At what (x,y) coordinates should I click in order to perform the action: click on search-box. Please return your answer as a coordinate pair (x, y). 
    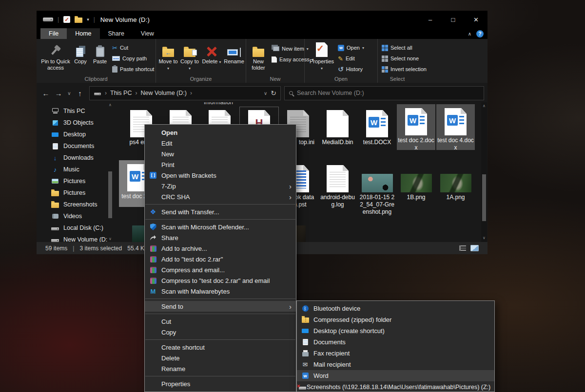
    Looking at the image, I should click on (384, 93).